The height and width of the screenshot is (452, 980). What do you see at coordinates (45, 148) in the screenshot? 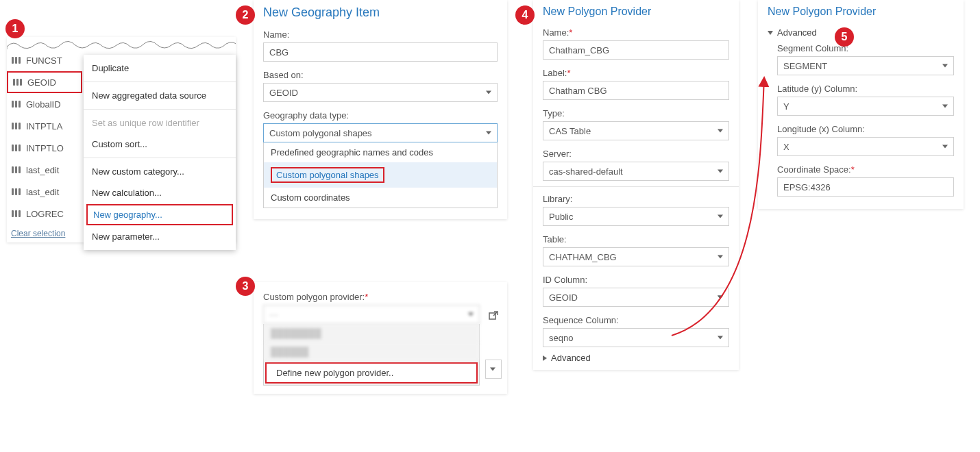
I see `column-label: INTPTLO` at bounding box center [45, 148].